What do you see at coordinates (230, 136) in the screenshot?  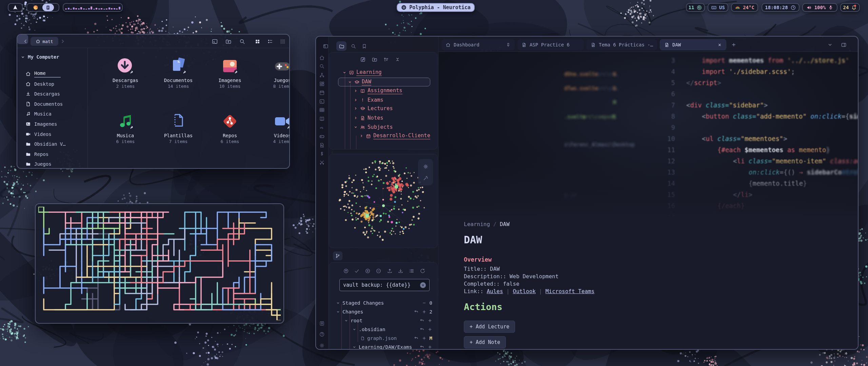 I see `folder-repos: Repos6 items` at bounding box center [230, 136].